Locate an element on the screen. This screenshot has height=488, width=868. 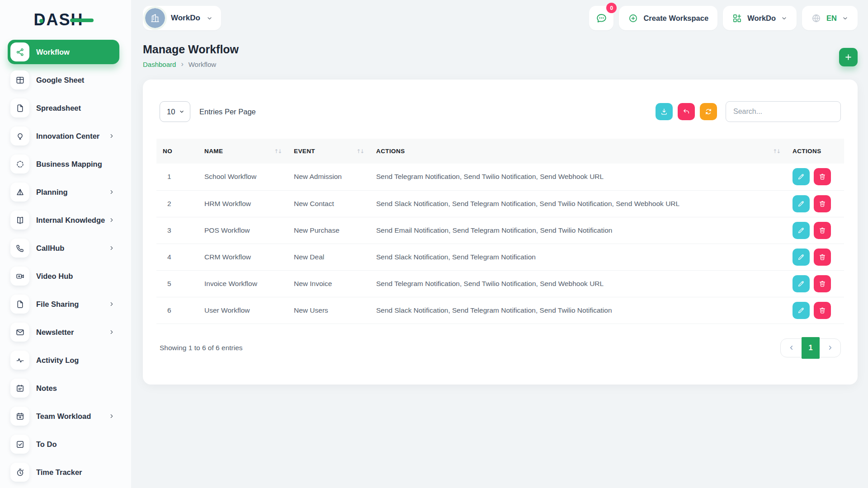
language-button: EN is located at coordinates (830, 18).